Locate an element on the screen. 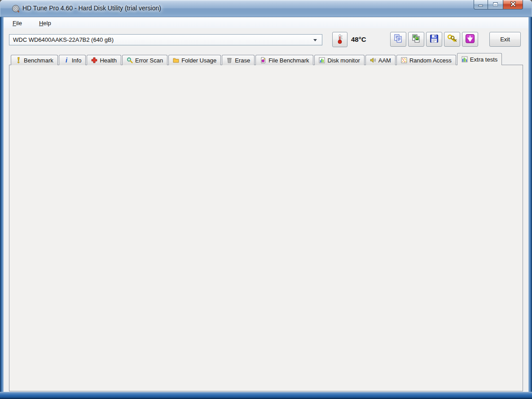 The image size is (532, 399). tab-file-benchmark: File Benchmark is located at coordinates (285, 60).